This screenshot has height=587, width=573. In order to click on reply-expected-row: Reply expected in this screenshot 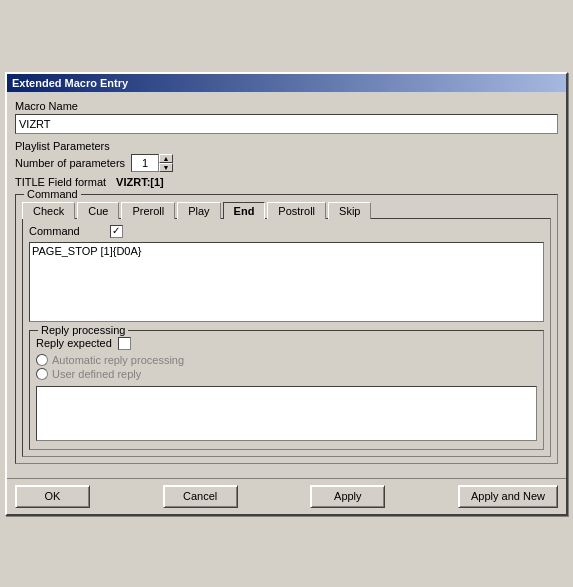, I will do `click(286, 344)`.